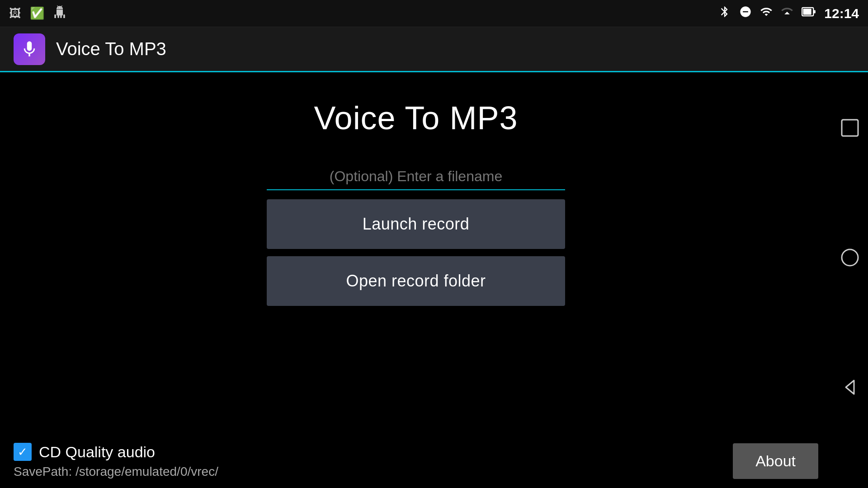 The height and width of the screenshot is (488, 868). Describe the element at coordinates (416, 177) in the screenshot. I see `filename-input` at that location.